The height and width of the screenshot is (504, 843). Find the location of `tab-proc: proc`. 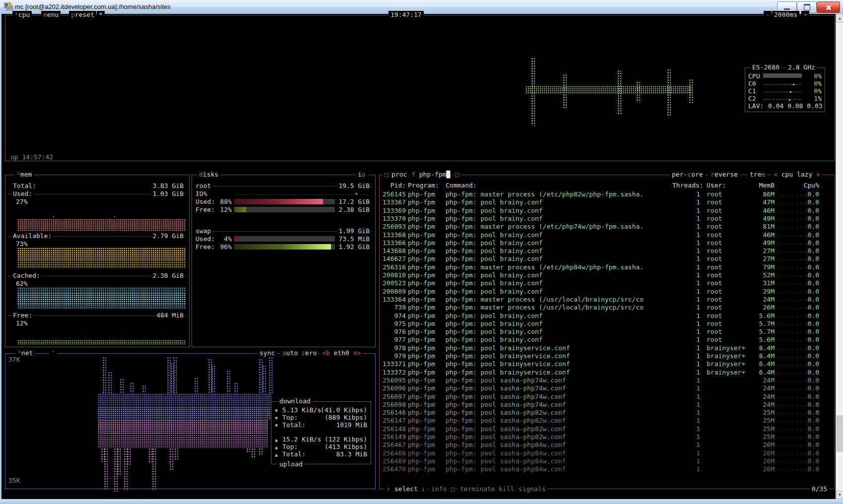

tab-proc: proc is located at coordinates (399, 175).